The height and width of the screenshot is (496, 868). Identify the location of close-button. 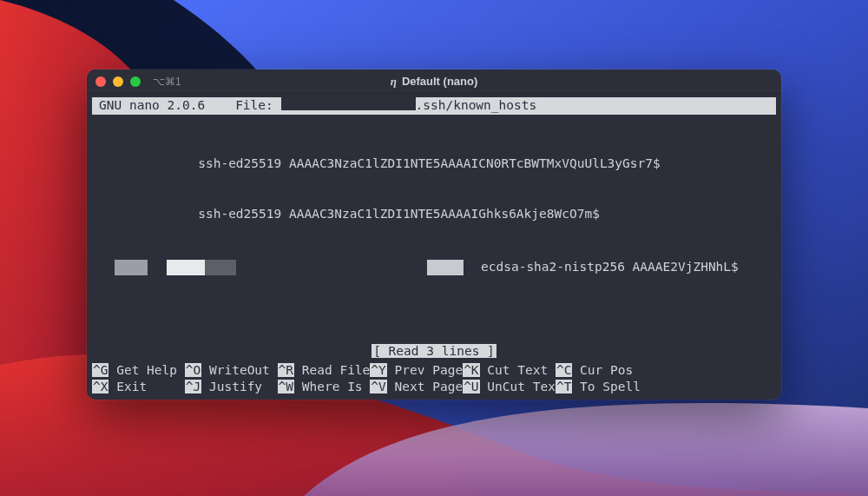
(101, 82).